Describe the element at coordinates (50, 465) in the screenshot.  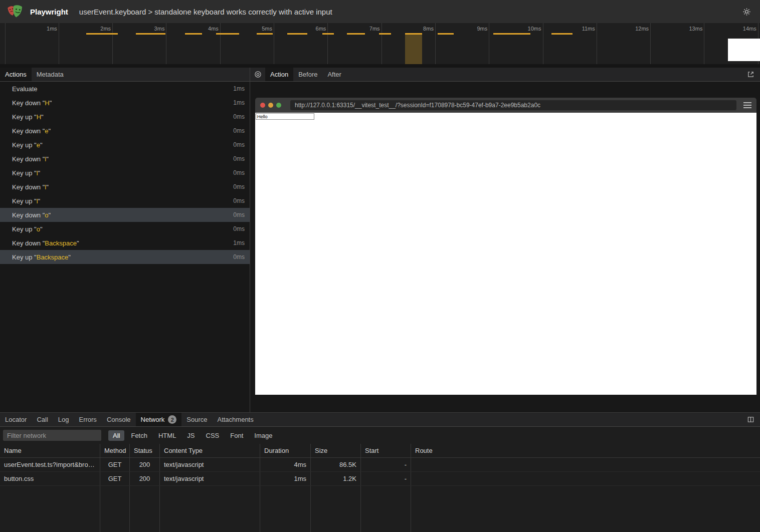
I see `request-cell: userEvent.test.ts?import&bro…` at that location.